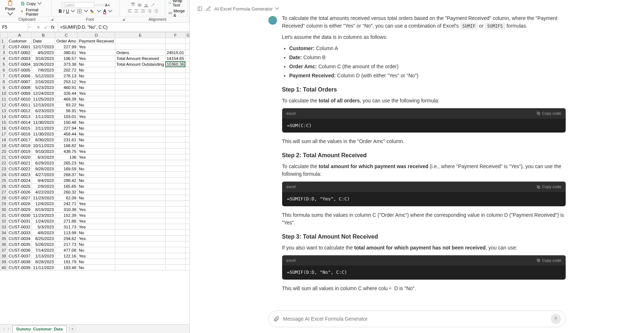 Image resolution: width=644 pixels, height=333 pixels. What do you see at coordinates (44, 41) in the screenshot?
I see `cell: Date` at bounding box center [44, 41].